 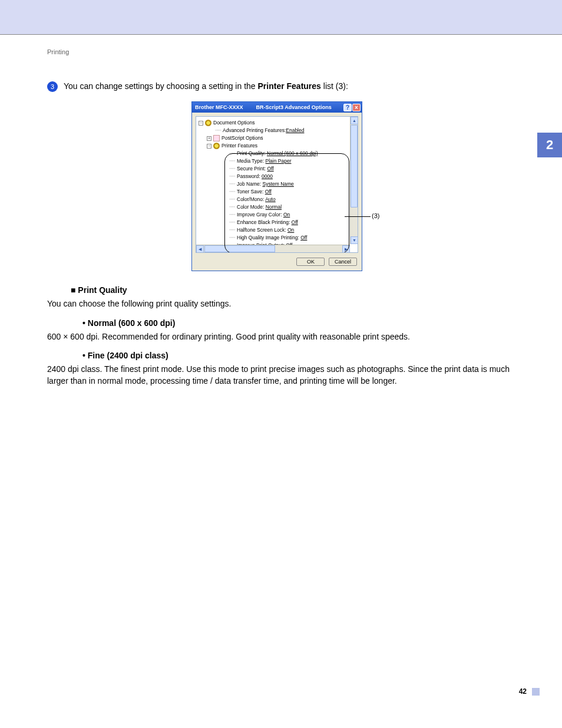 What do you see at coordinates (262, 230) in the screenshot?
I see `setting-label: Halftone Screen Lock:` at bounding box center [262, 230].